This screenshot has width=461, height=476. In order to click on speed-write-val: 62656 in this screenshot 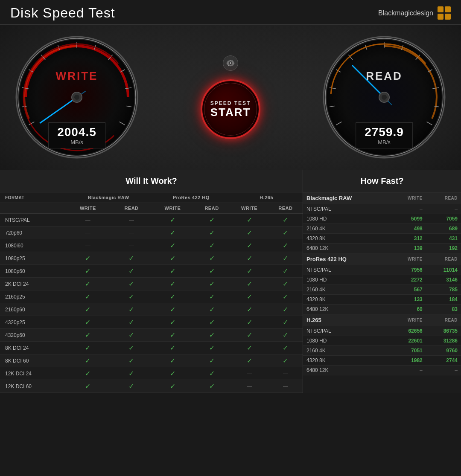, I will do `click(408, 331)`.